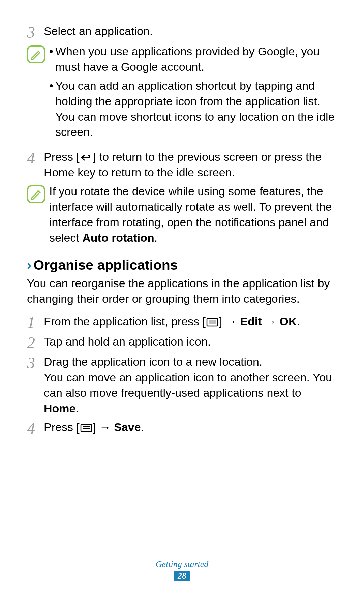 This screenshot has width=364, height=597. I want to click on step-4a: 4 Press [] to return to the previous scr…, so click(182, 165).